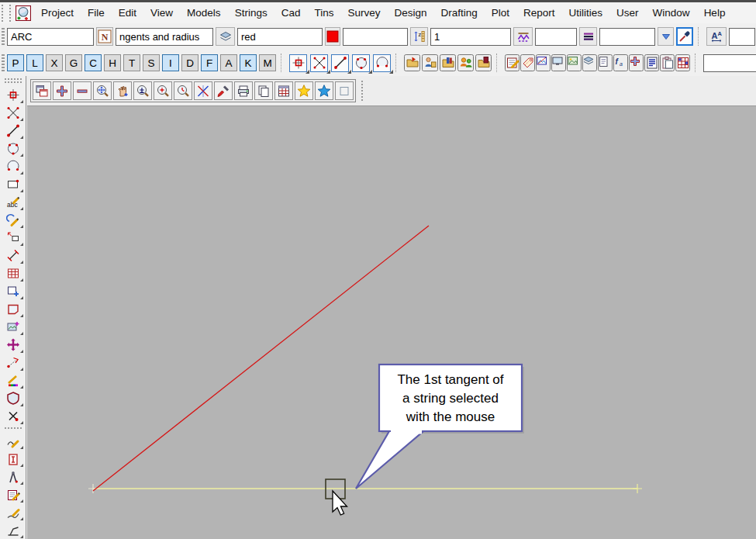 The width and height of the screenshot is (756, 539). What do you see at coordinates (163, 91) in the screenshot?
I see `view-zoom-burst-button` at bounding box center [163, 91].